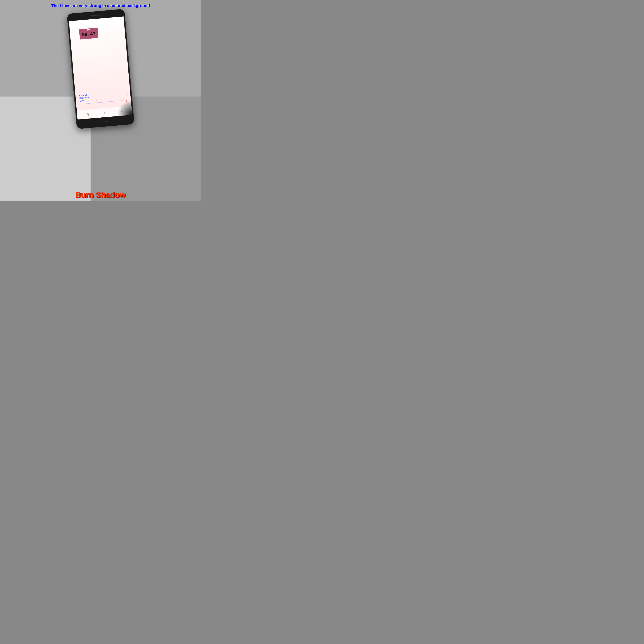 The height and width of the screenshot is (644, 644). I want to click on earpiece-speaker, so click(95, 15).